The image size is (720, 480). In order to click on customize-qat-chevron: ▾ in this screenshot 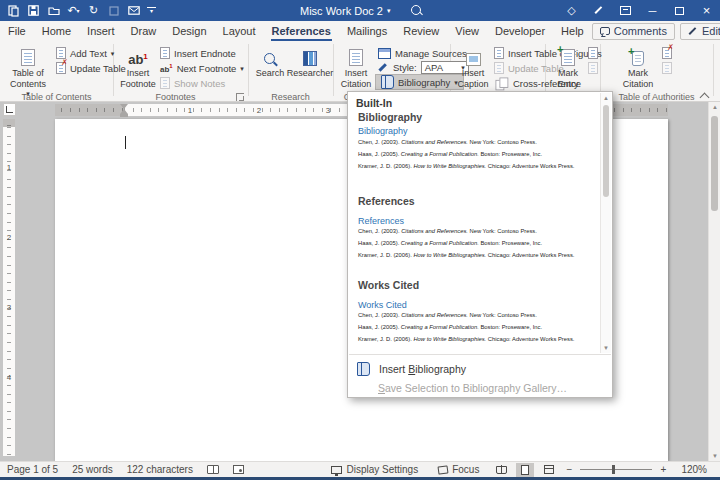, I will do `click(152, 11)`.